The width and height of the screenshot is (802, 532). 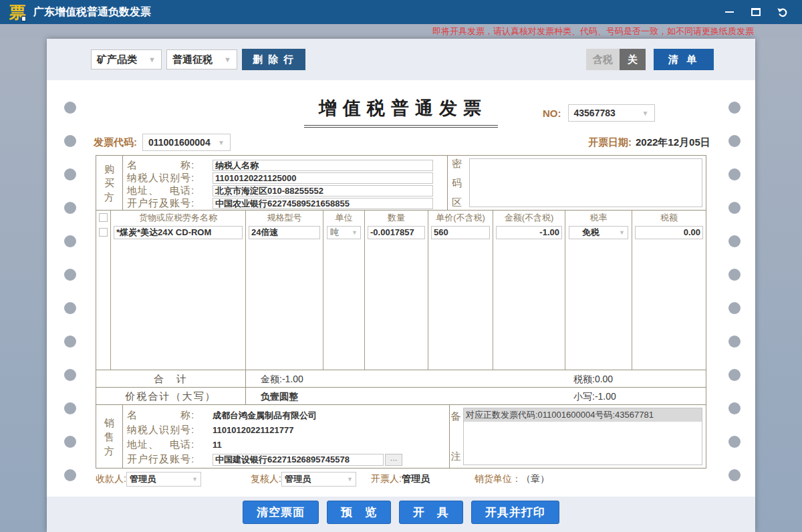 What do you see at coordinates (164, 479) in the screenshot?
I see `payee-select: 管理员 ▼` at bounding box center [164, 479].